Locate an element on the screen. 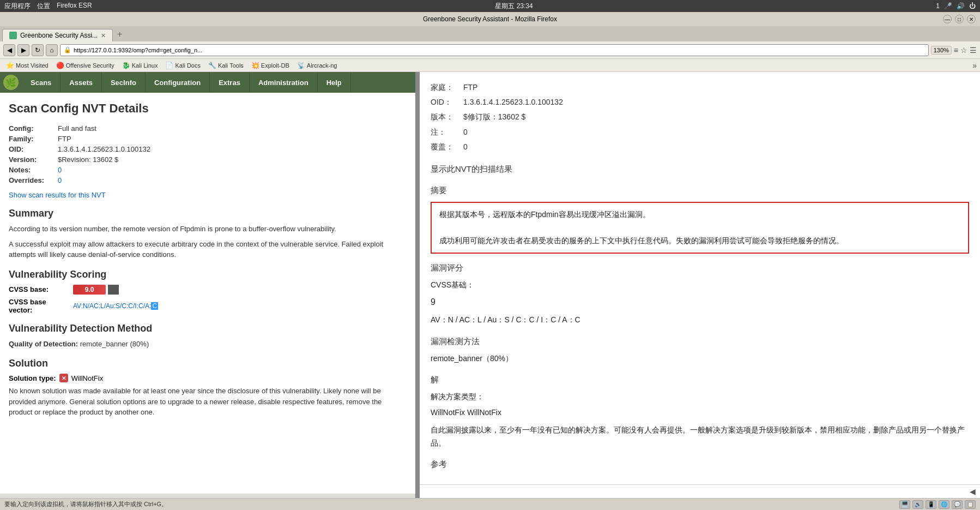 Image resolution: width=980 pixels, height=510 pixels. right-notes-value: 0 is located at coordinates (465, 132).